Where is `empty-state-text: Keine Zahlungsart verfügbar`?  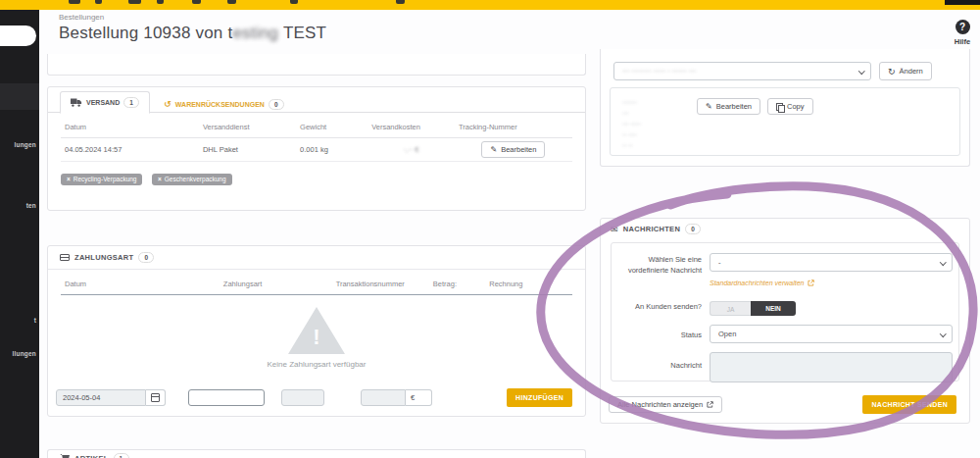 empty-state-text: Keine Zahlungsart verfügbar is located at coordinates (317, 365).